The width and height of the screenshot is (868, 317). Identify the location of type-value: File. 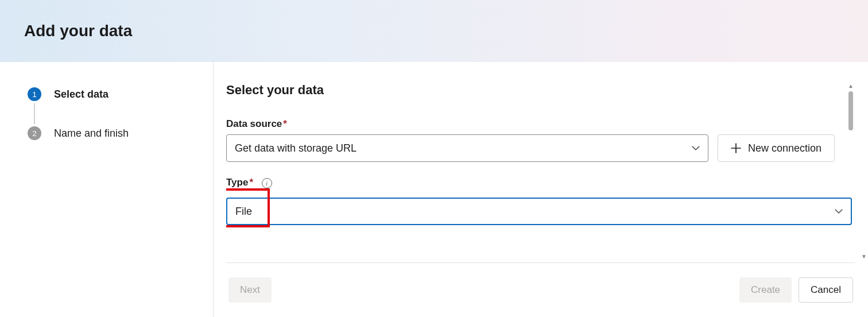
(243, 211).